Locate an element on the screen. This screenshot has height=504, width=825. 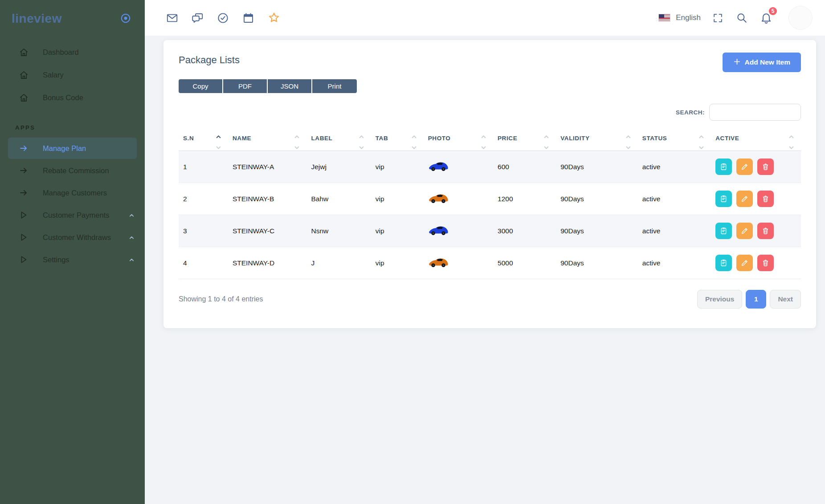
star-icon is located at coordinates (274, 18).